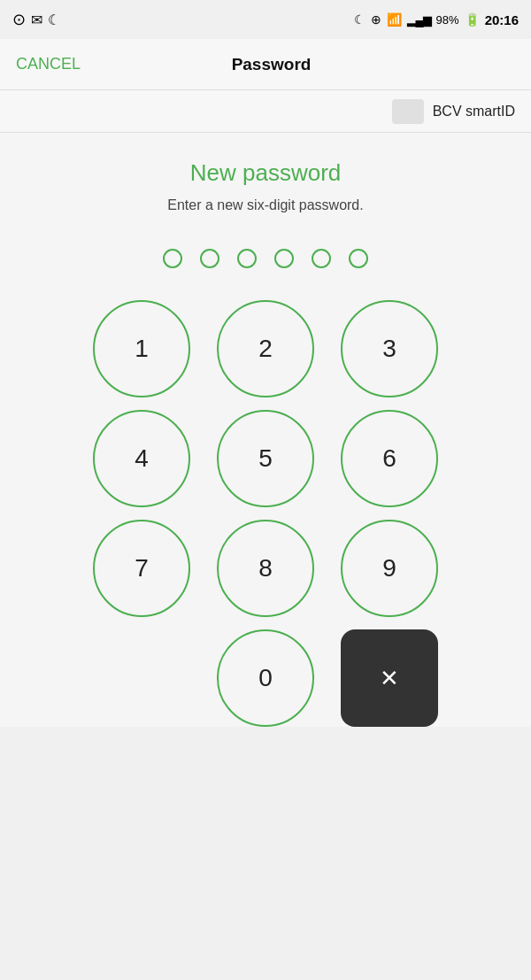 Image resolution: width=531 pixels, height=980 pixels. Describe the element at coordinates (272, 65) in the screenshot. I see `nav-title: Password` at that location.